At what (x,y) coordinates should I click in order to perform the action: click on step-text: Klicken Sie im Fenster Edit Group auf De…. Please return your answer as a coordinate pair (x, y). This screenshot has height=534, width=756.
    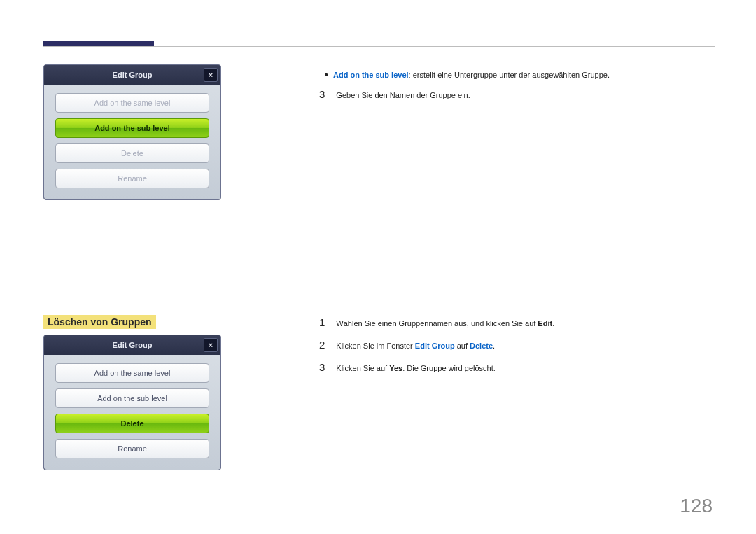
    Looking at the image, I should click on (416, 346).